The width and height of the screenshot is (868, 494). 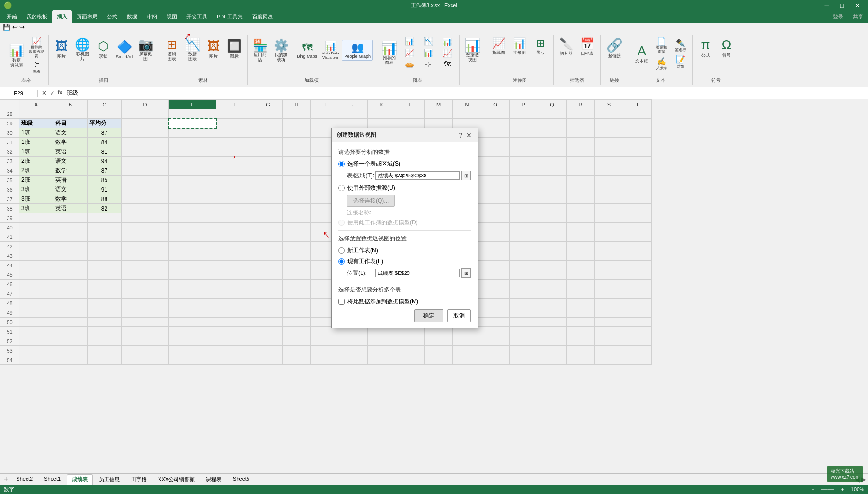 What do you see at coordinates (18, 93) in the screenshot?
I see `name-box` at bounding box center [18, 93].